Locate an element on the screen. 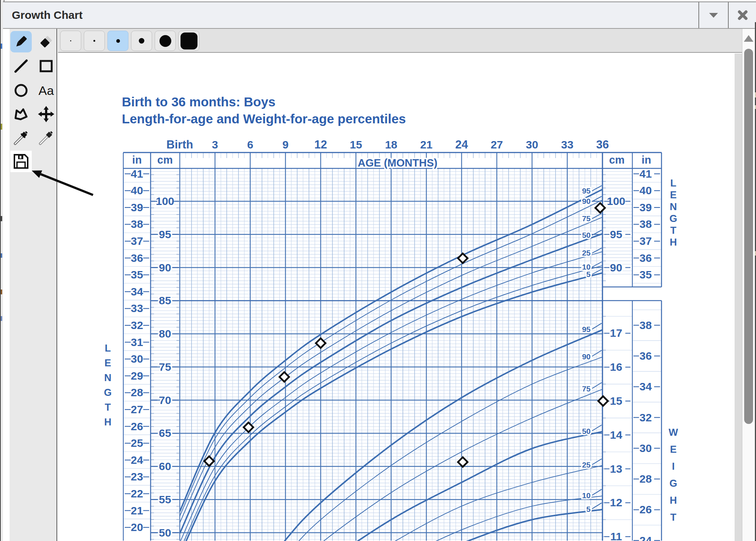  panel-margin is located at coordinates (6, 285).